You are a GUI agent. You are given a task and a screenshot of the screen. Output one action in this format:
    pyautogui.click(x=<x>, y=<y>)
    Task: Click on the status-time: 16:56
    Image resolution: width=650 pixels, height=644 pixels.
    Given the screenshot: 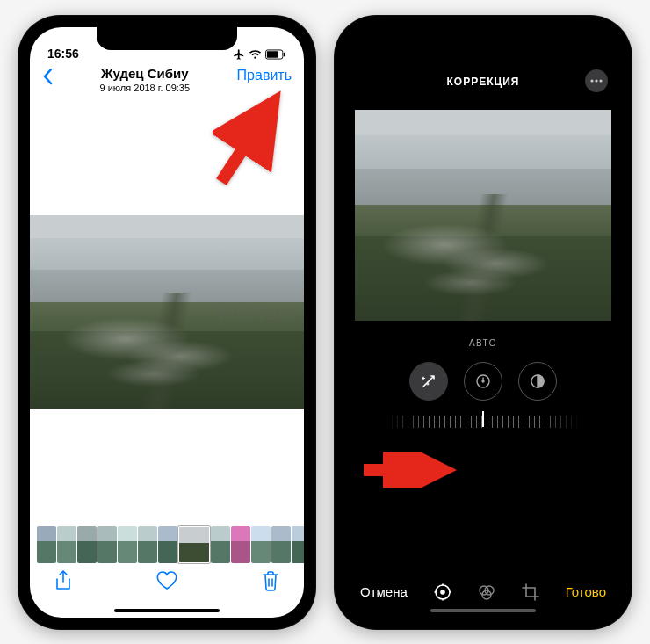 What is the action you would take?
    pyautogui.click(x=63, y=54)
    